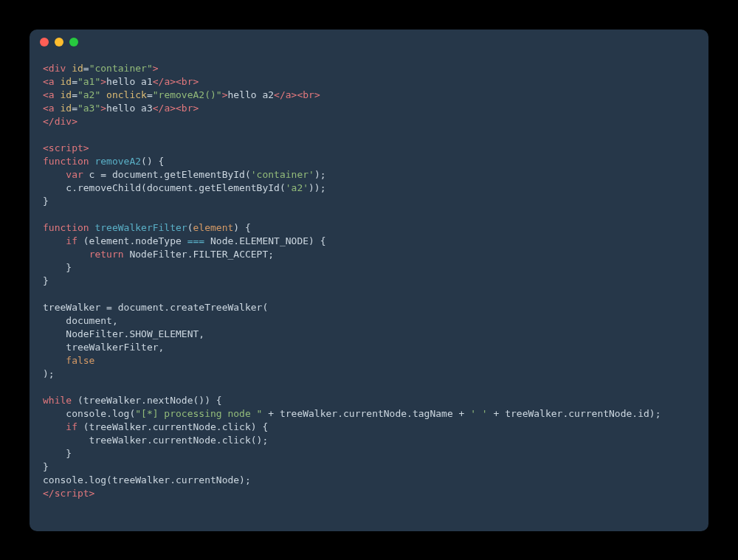  What do you see at coordinates (58, 400) in the screenshot?
I see `code-token: while` at bounding box center [58, 400].